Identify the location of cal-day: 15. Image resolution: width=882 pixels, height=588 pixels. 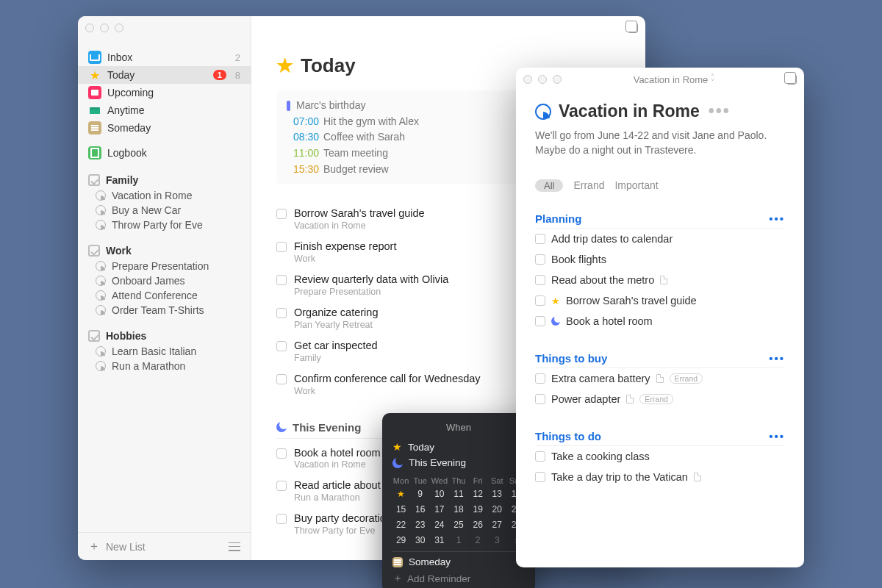
(401, 509).